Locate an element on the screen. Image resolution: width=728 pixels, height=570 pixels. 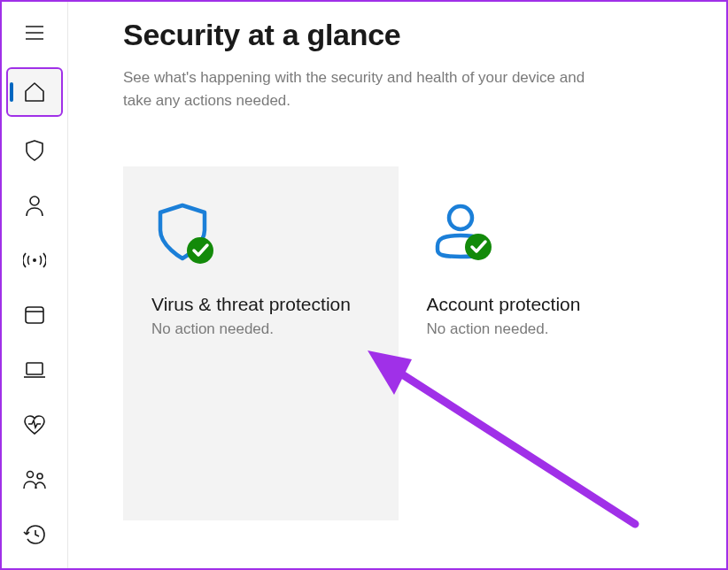
sidebar-item-virus-threat is located at coordinates (35, 150).